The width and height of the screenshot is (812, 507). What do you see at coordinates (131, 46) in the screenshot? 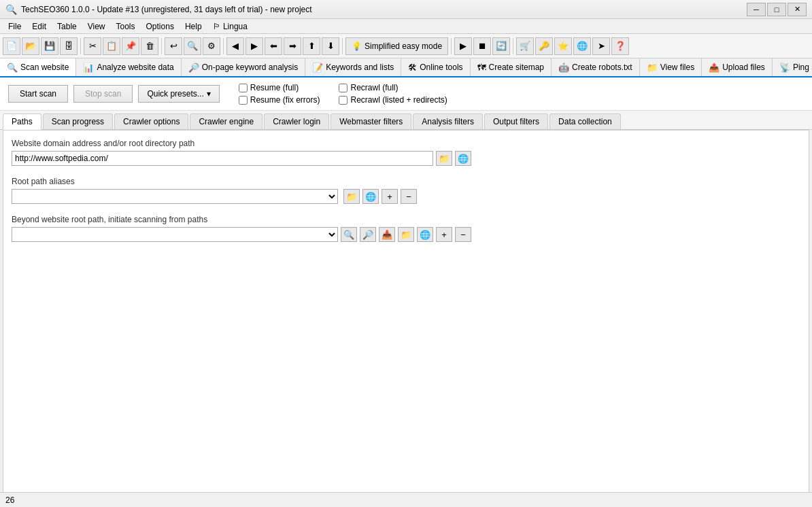
I see `paste-button: 📌` at bounding box center [131, 46].